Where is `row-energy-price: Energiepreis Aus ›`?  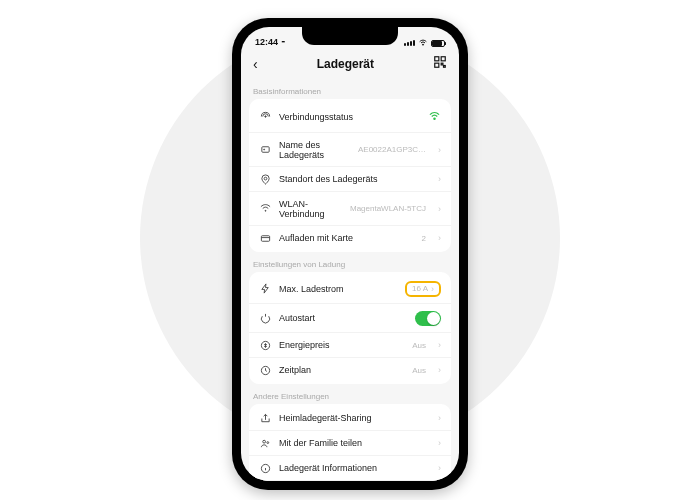
row-energy-price: Energiepreis Aus › is located at coordinates (350, 346).